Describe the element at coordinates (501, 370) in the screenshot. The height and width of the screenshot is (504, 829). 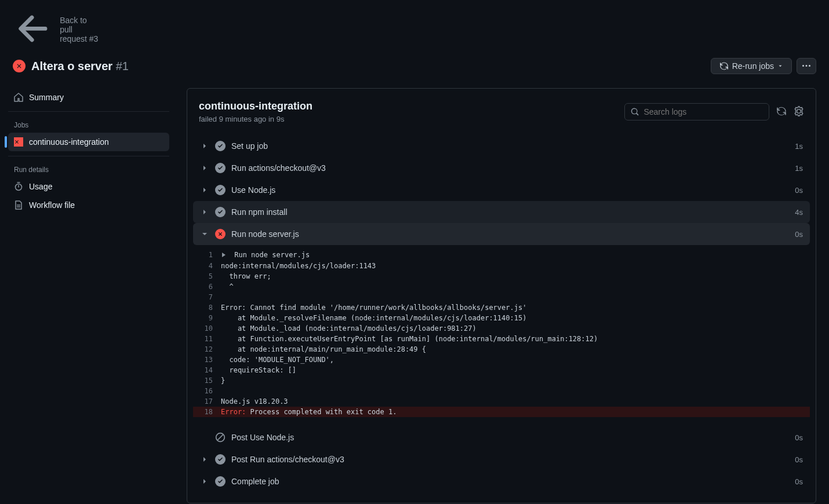
I see `log-line: 14 requireStack: []` at that location.